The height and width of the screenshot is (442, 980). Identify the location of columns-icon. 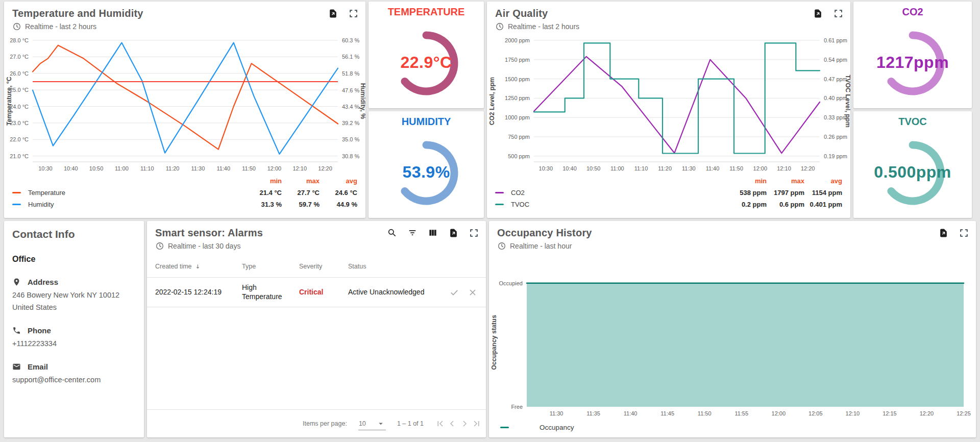
(433, 233).